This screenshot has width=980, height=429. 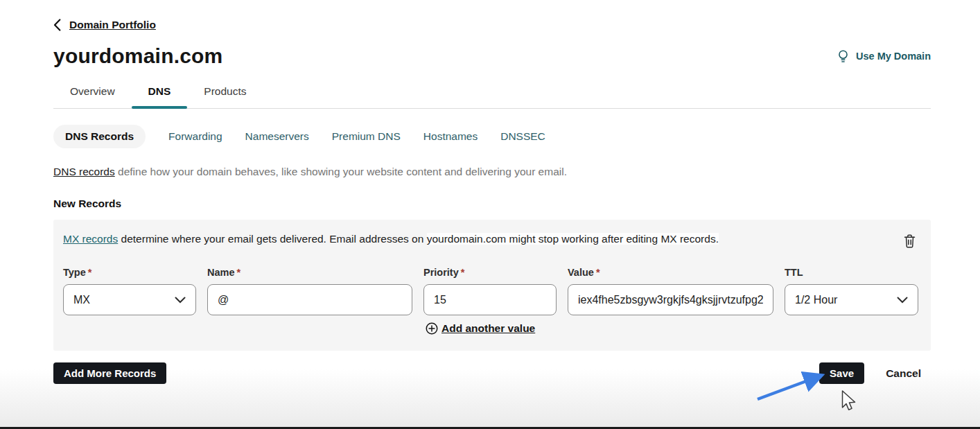 What do you see at coordinates (492, 15) in the screenshot?
I see `back-row: Domain Portfolio` at bounding box center [492, 15].